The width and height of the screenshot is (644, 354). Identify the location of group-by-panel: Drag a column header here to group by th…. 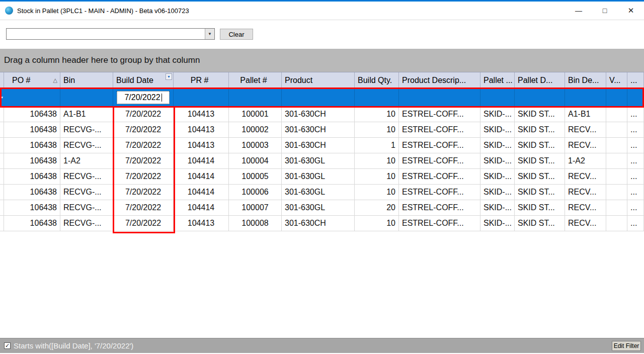
(322, 60).